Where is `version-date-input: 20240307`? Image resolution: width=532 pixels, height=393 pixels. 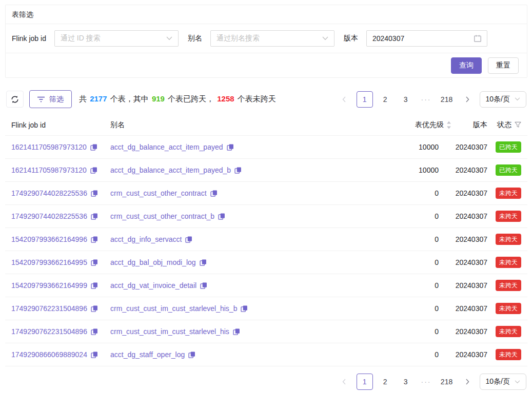
version-date-input: 20240307 is located at coordinates (427, 38).